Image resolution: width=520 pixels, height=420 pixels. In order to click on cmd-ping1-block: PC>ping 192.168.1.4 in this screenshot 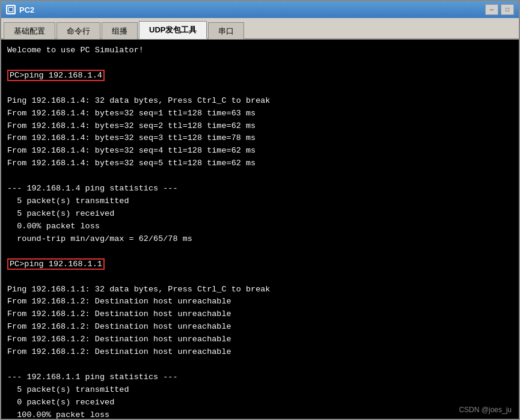, I will do `click(56, 76)`.